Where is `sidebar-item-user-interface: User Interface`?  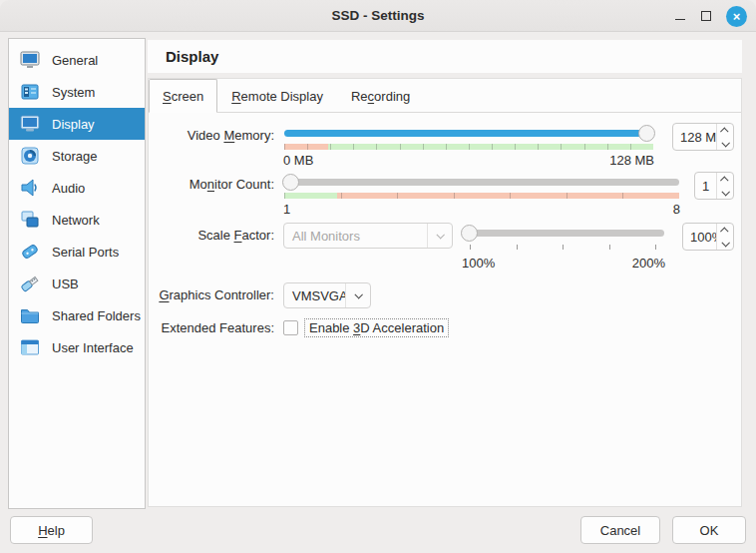 sidebar-item-user-interface: User Interface is located at coordinates (77, 347).